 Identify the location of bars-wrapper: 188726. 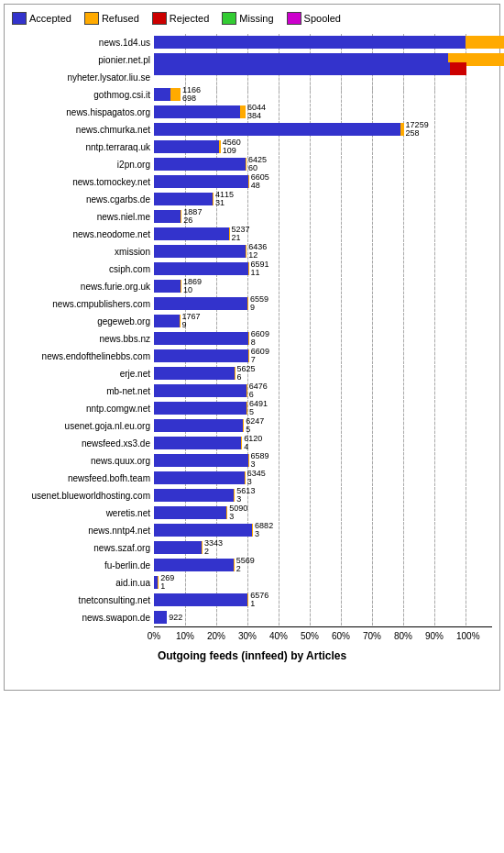
(323, 216).